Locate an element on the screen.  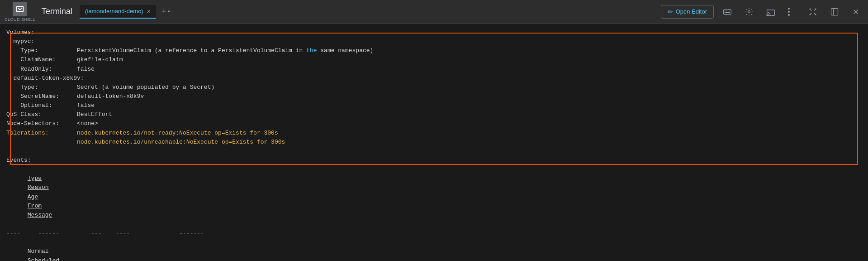
close-button is located at coordinates (856, 12).